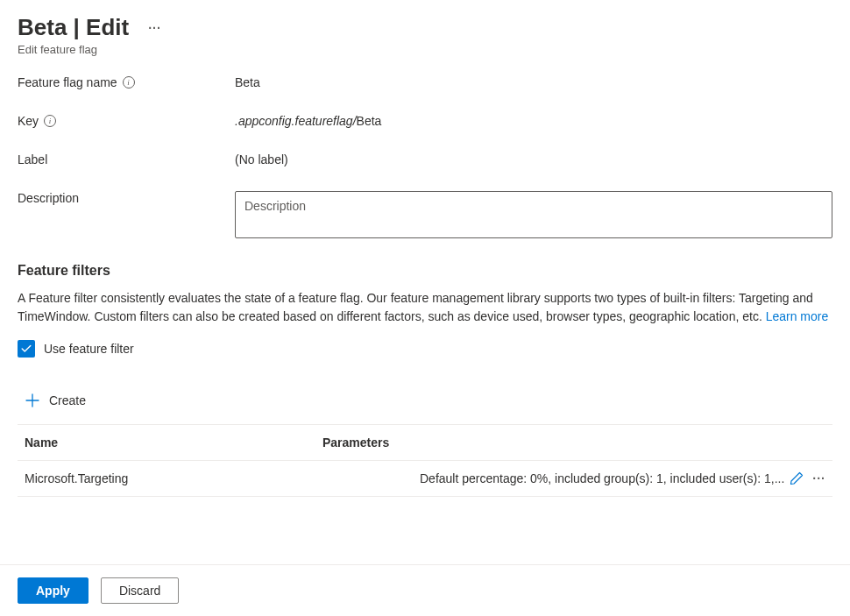  Describe the element at coordinates (818, 478) in the screenshot. I see `row-more-icon: ···` at that location.